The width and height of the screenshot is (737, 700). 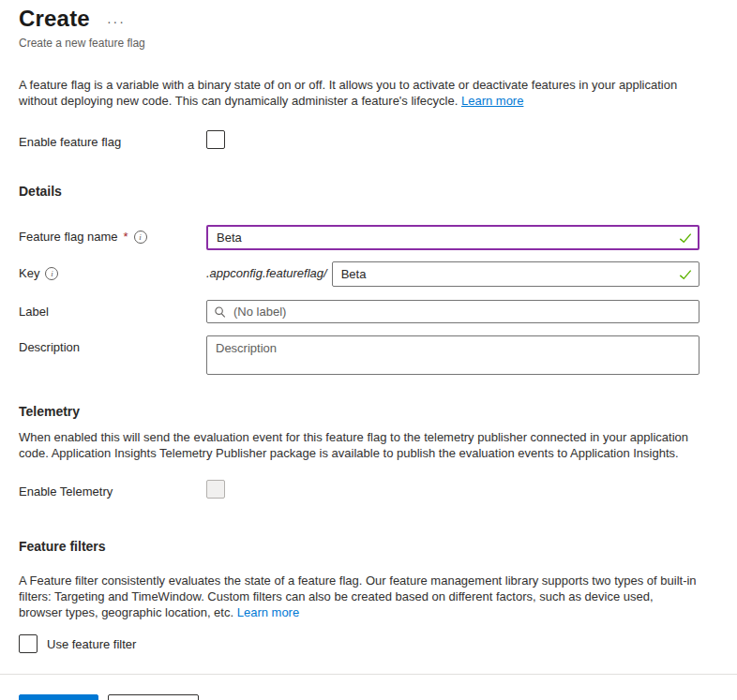 What do you see at coordinates (29, 274) in the screenshot?
I see `key-label: Key` at bounding box center [29, 274].